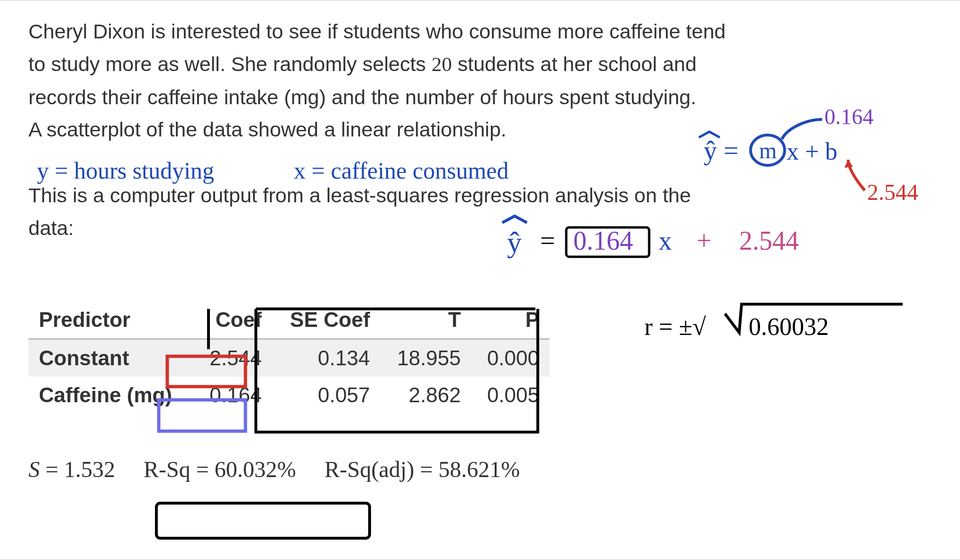  What do you see at coordinates (90, 469) in the screenshot?
I see `stat-s-val: 1.532` at bounding box center [90, 469].